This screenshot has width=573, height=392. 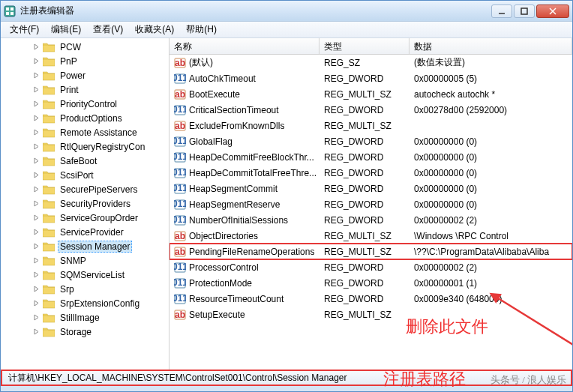 What do you see at coordinates (234, 205) in the screenshot?
I see `value-name: HeapSegmentReserve` at bounding box center [234, 205].